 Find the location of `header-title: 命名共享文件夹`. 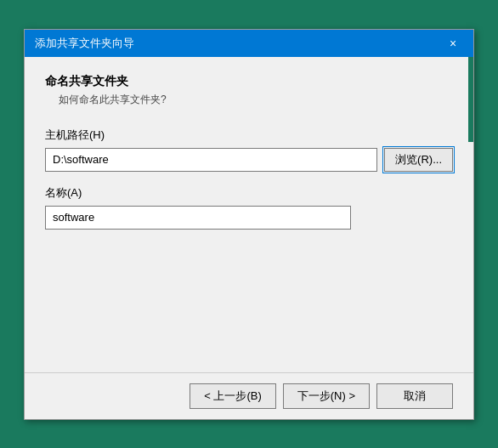

header-title: 命名共享文件夹 is located at coordinates (249, 82).